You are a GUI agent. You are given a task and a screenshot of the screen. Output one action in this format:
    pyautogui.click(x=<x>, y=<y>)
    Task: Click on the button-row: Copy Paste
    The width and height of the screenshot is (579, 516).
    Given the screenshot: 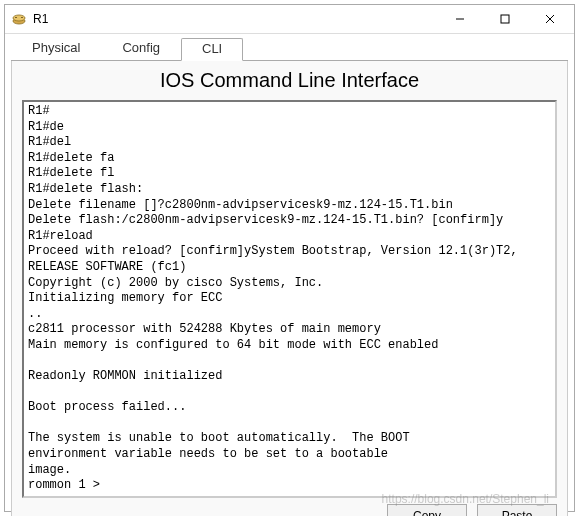 What is the action you would take?
    pyautogui.click(x=290, y=507)
    